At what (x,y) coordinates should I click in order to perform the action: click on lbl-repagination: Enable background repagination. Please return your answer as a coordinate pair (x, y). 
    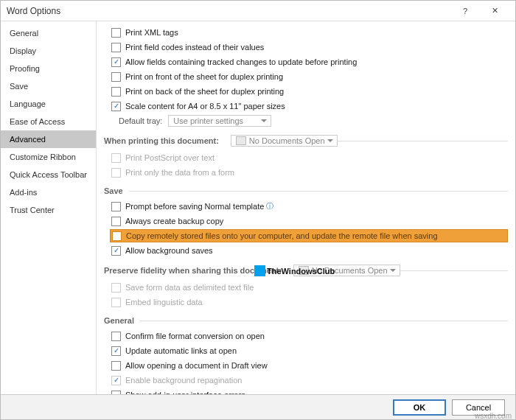
    Looking at the image, I should click on (184, 380).